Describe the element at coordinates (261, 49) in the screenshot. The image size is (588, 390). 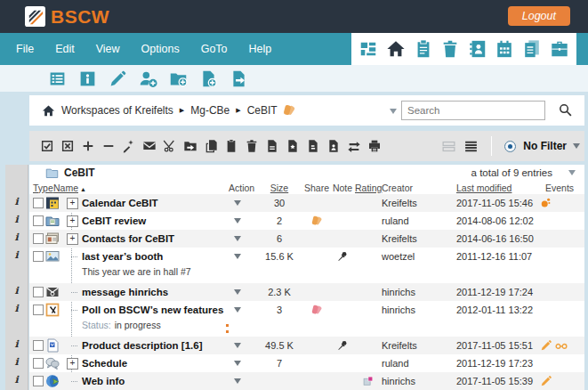
I see `menu-help: Help` at that location.